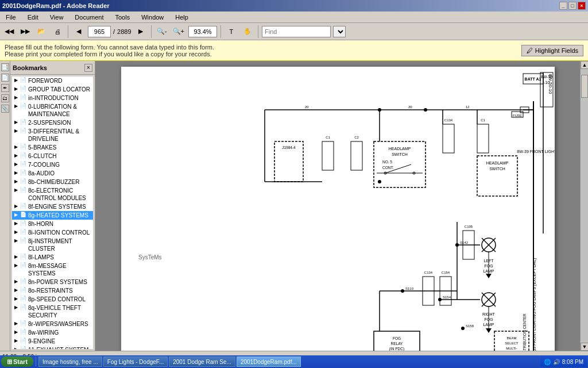  I want to click on start-button: ⊞ Start, so click(17, 362).